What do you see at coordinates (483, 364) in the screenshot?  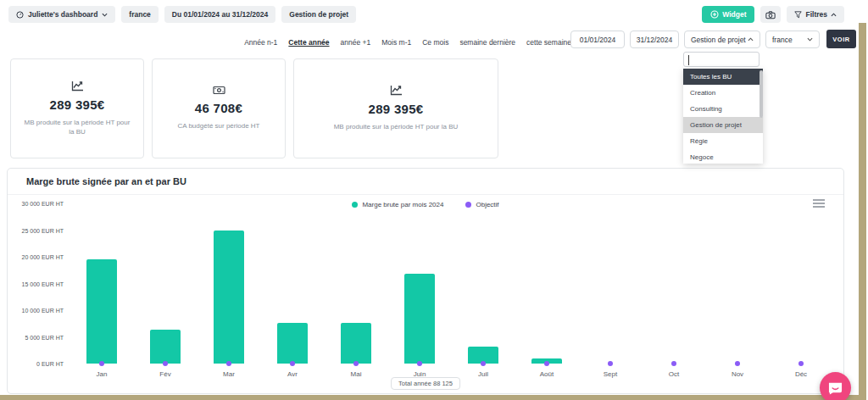 I see `objectif-dot-Juil` at bounding box center [483, 364].